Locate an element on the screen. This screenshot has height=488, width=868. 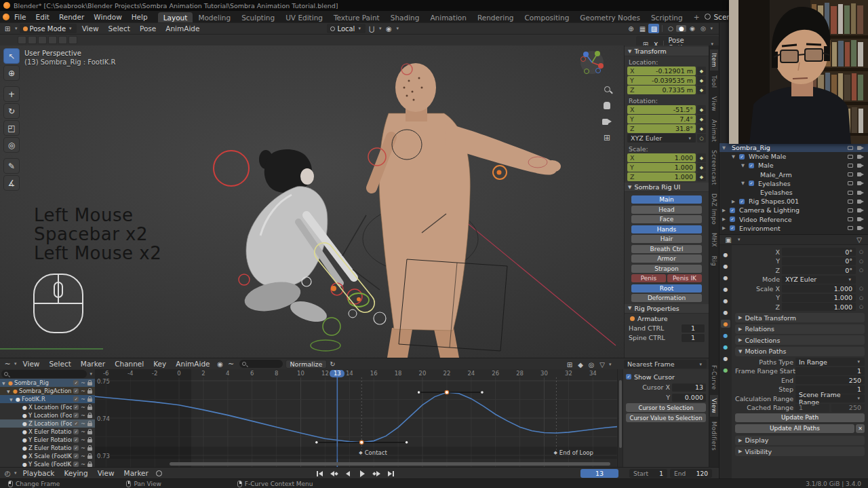
rig-layer-button: Penis IK is located at coordinates (685, 278).